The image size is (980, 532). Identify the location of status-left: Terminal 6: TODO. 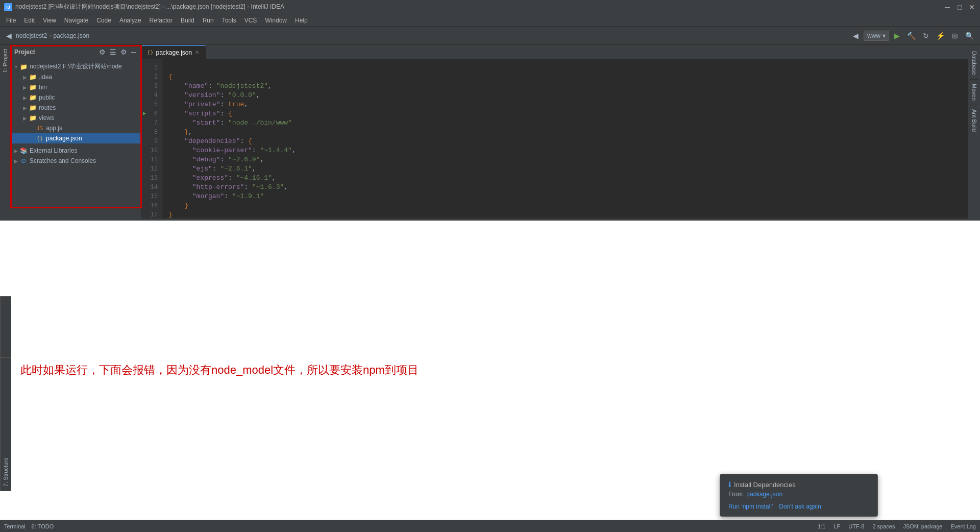
(29, 526).